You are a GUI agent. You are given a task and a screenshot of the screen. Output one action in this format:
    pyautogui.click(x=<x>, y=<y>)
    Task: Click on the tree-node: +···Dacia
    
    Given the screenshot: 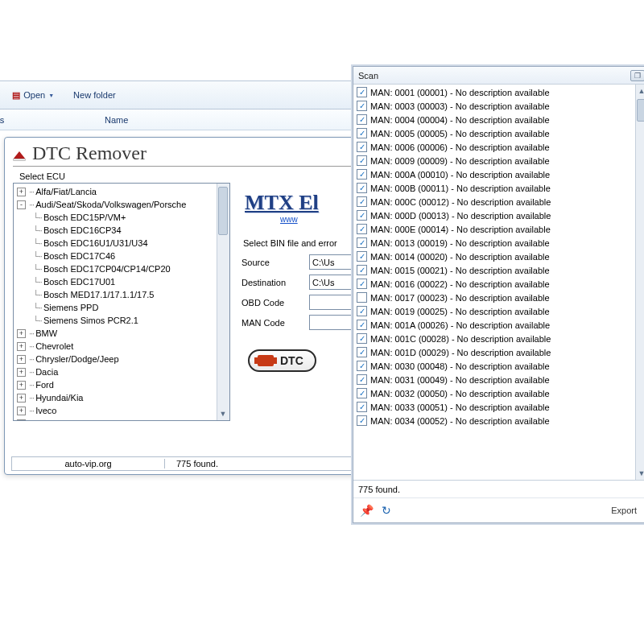 What is the action you would take?
    pyautogui.click(x=122, y=372)
    